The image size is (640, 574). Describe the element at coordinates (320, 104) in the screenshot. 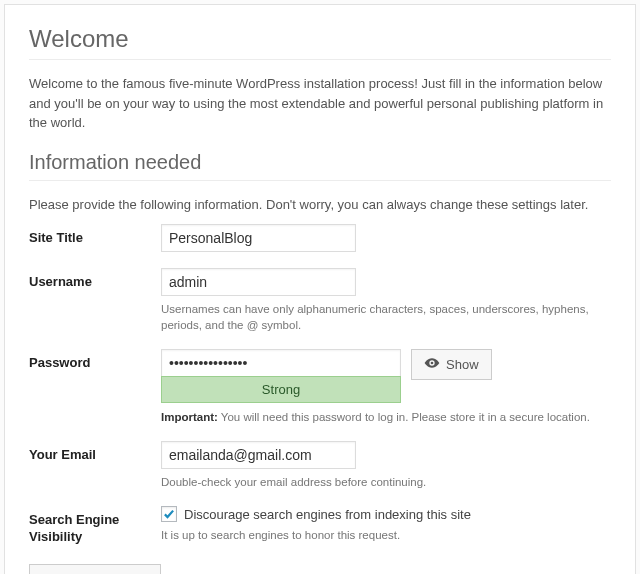

I see `intro-text: Welcome to the famous five-minute WordPr…` at that location.